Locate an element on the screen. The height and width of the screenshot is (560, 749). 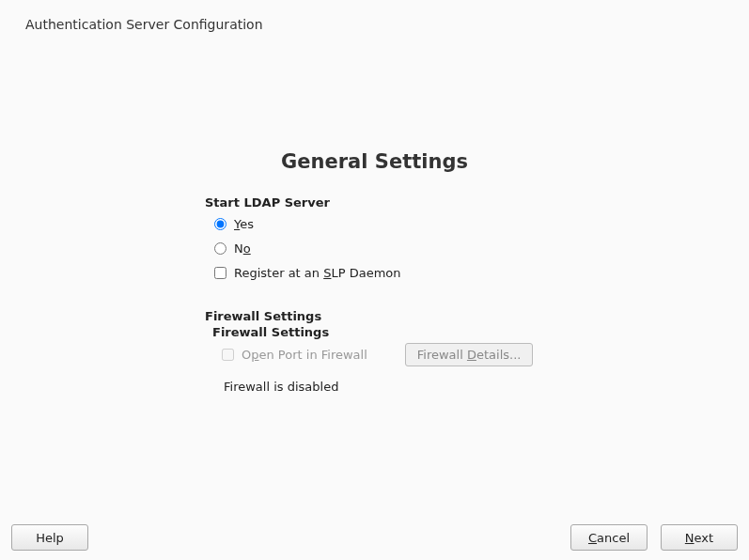
radio-no-label: No is located at coordinates (242, 248).